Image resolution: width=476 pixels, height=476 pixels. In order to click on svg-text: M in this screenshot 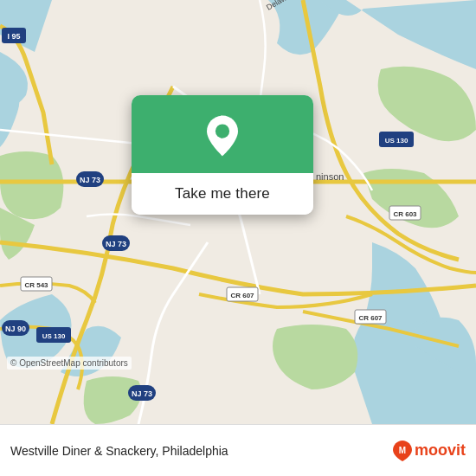, I will do `click(402, 450)`.